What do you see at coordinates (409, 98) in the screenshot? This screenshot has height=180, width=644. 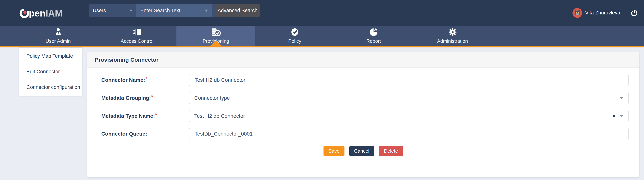 I see `metadata-grouping-select: Connector type` at bounding box center [409, 98].